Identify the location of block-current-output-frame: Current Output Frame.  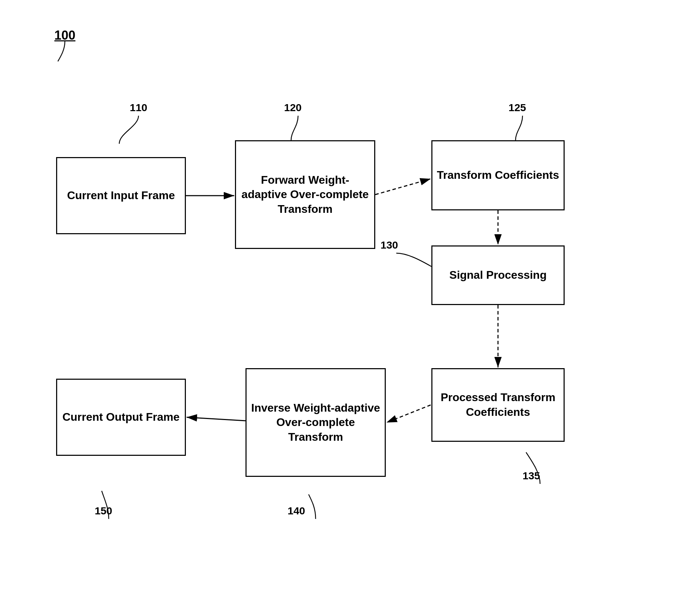
(121, 417).